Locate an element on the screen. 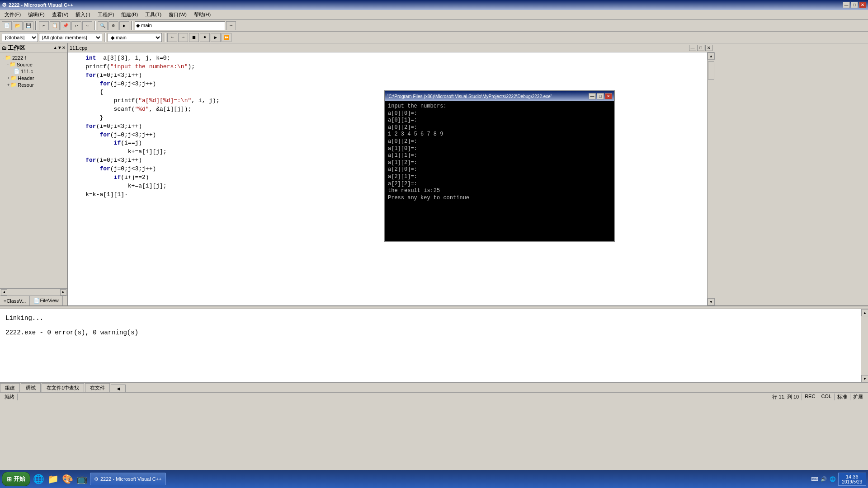 This screenshot has width=868, height=488. taskbar-vc-label: 2222 - Microsoft Visual C++ is located at coordinates (131, 479).